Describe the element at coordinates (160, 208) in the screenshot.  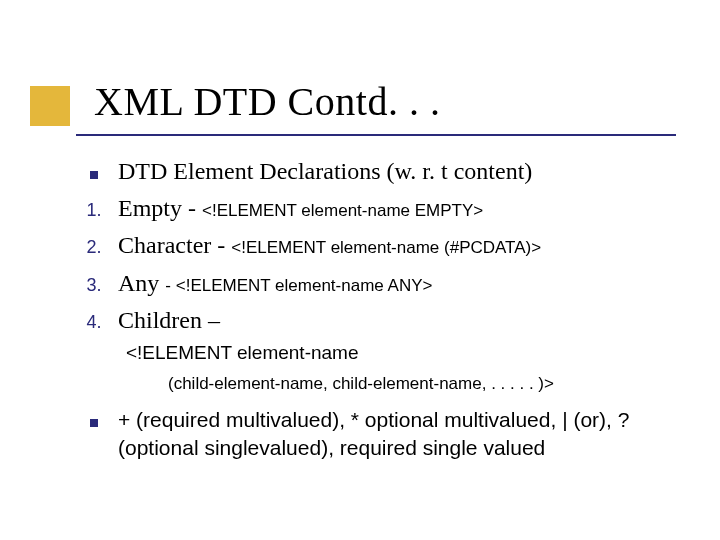
I see `item-lead: Empty -` at that location.